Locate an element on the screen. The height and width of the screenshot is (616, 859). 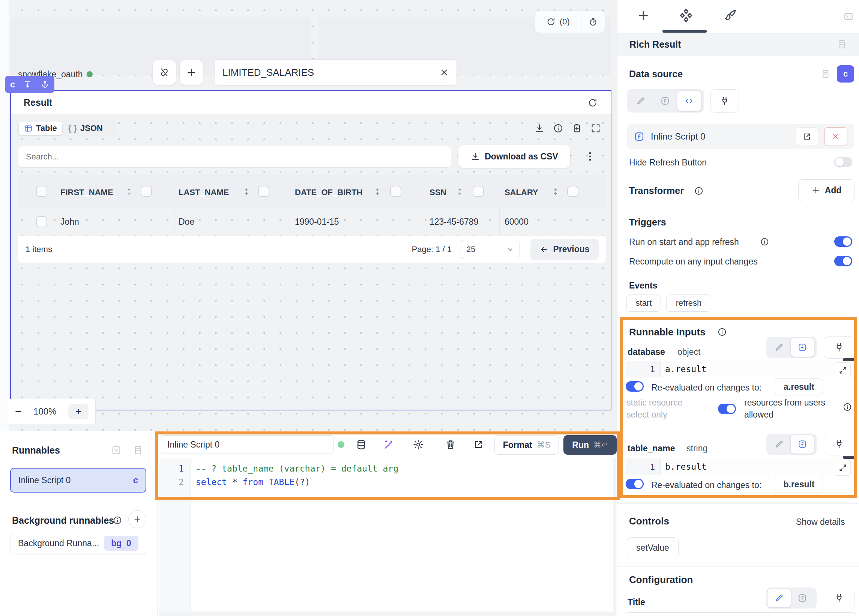
recompute-toggle is located at coordinates (843, 261).